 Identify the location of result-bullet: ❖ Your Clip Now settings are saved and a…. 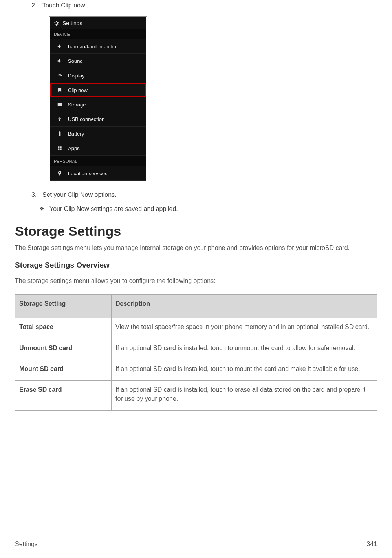
(208, 209).